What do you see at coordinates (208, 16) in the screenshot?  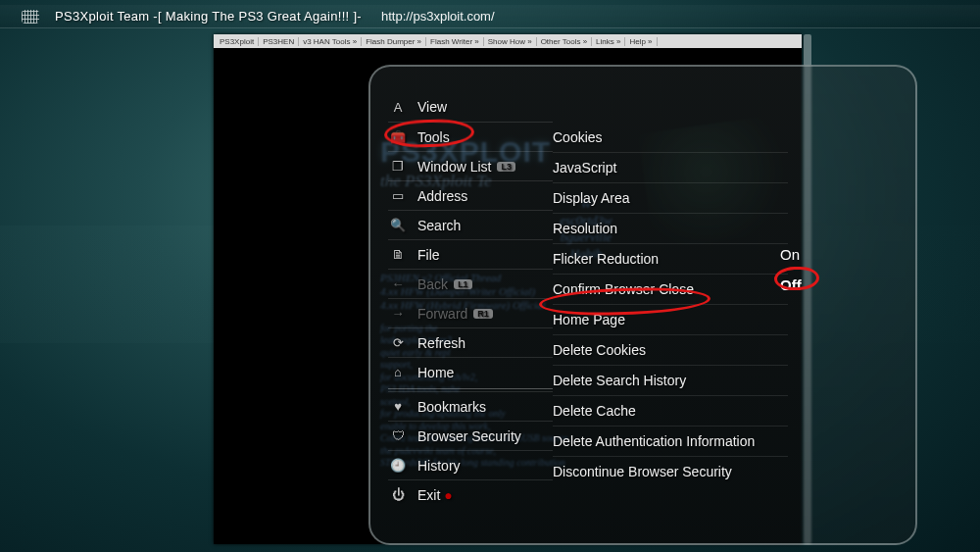 I see `page-title: PS3Xploit Team -[ Making The PS3 Great A…` at bounding box center [208, 16].